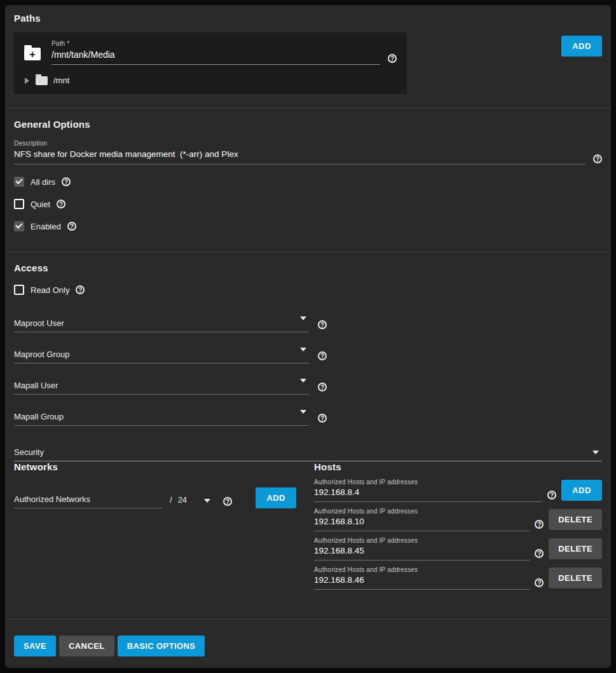 The image size is (616, 673). I want to click on paths-add-button: ADD, so click(582, 46).